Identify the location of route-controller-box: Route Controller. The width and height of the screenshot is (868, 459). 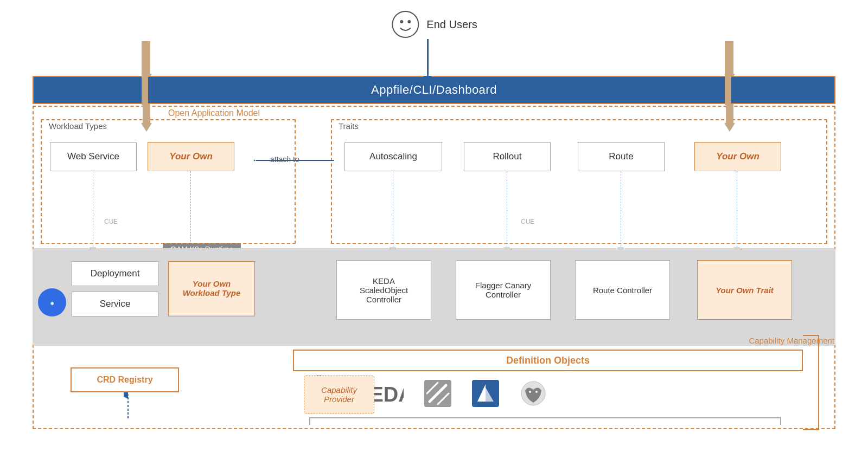
(623, 290).